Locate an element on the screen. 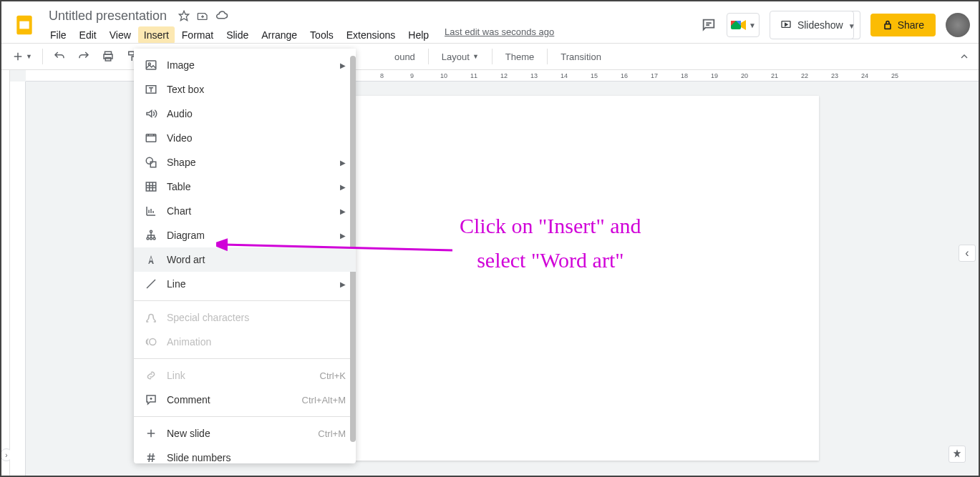 The width and height of the screenshot is (980, 477). link-icon is located at coordinates (151, 375).